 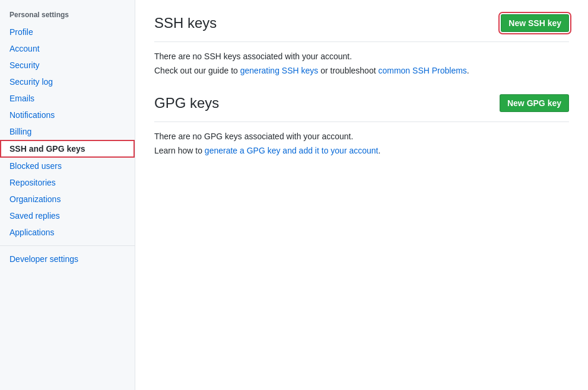 What do you see at coordinates (68, 183) in the screenshot?
I see `sidebar-link-repositories: Repositories` at bounding box center [68, 183].